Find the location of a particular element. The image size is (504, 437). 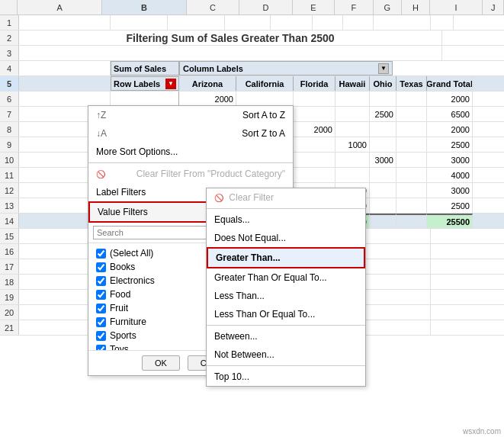

checkbox-select-all-label: (Select All) is located at coordinates (131, 253).